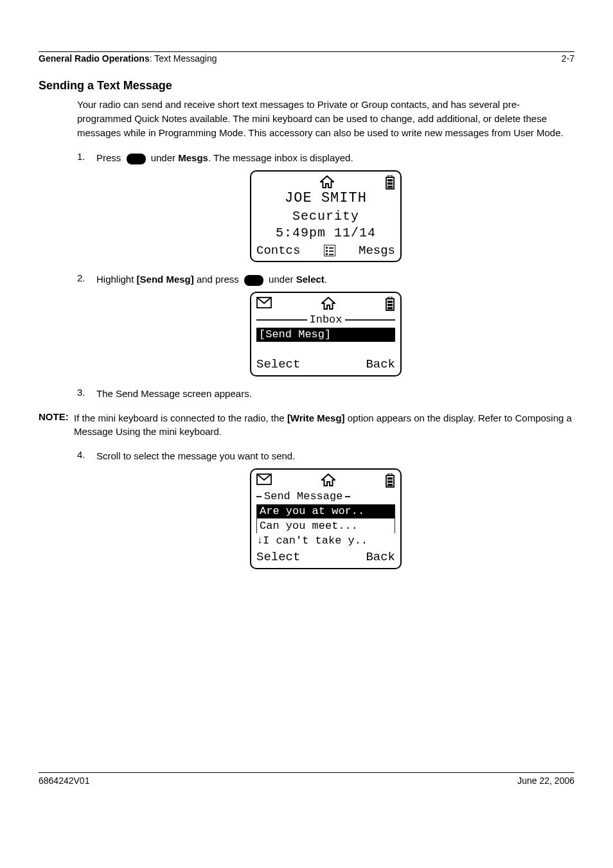 The height and width of the screenshot is (868, 613). Describe the element at coordinates (117, 279) in the screenshot. I see `step-2-pre: Highlight` at that location.